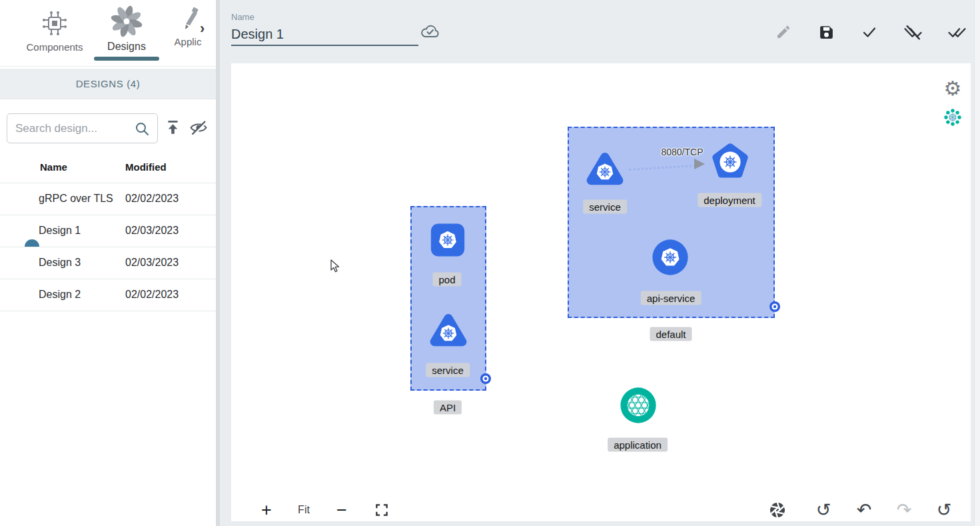 The image size is (980, 526). What do you see at coordinates (60, 295) in the screenshot?
I see `design-name: Design 2` at bounding box center [60, 295].